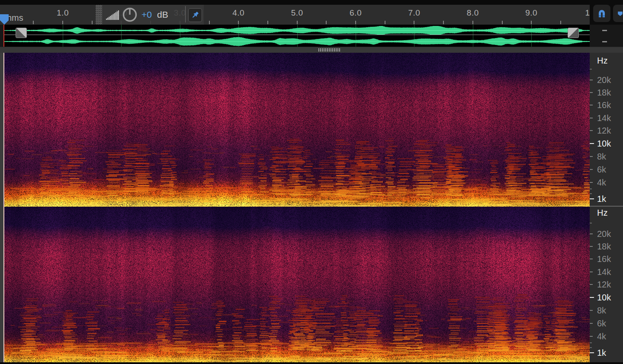 The height and width of the screenshot is (364, 623). I want to click on left-margin, so click(2, 130).